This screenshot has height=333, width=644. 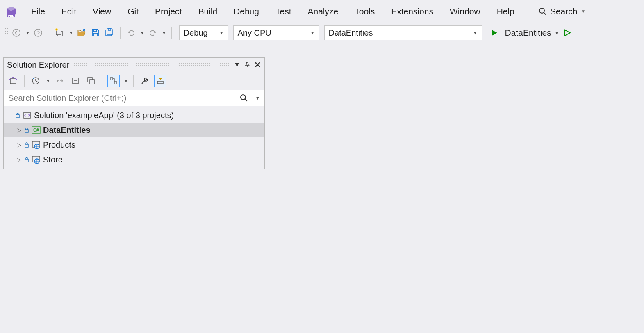 What do you see at coordinates (114, 81) in the screenshot?
I see `track-active-item-button` at bounding box center [114, 81].